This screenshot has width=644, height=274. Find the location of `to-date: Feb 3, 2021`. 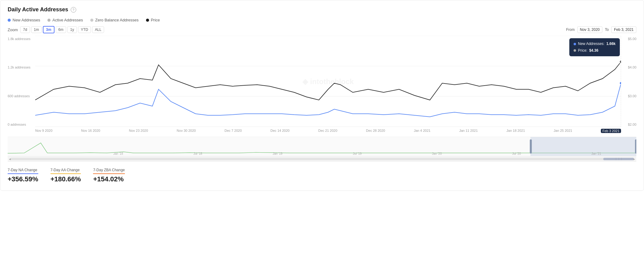

to-date: Feb 3, 2021 is located at coordinates (624, 30).